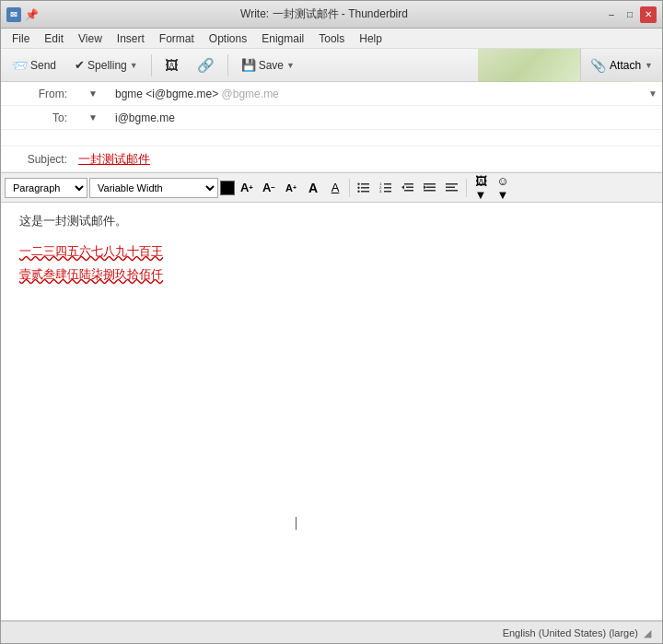 This screenshot has width=663, height=644. I want to click on editor-line-3-text: 壹贰叁肆伍陆柒捌玖拾佰仟, so click(91, 275).